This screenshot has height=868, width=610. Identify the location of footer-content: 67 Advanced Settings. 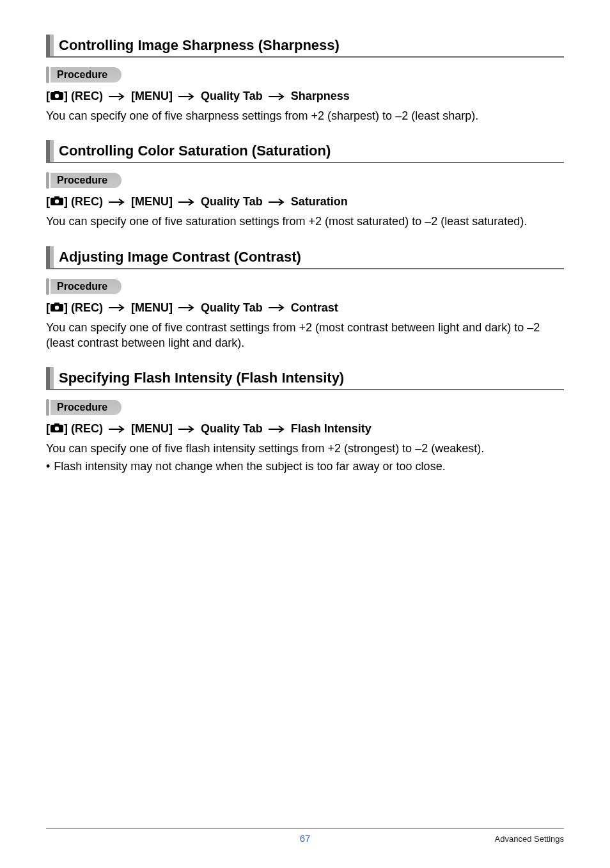
(305, 839).